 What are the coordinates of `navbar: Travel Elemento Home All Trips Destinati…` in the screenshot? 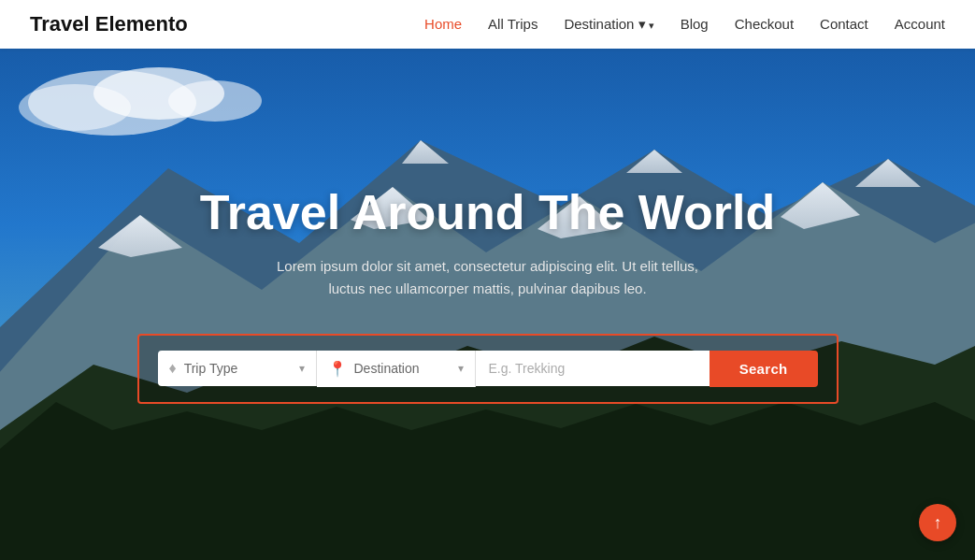 It's located at (488, 24).